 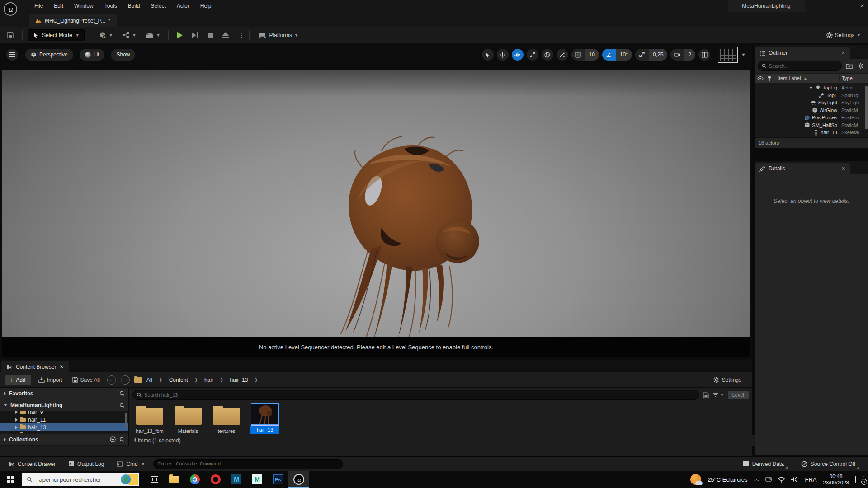 What do you see at coordinates (811, 110) in the screenshot?
I see `outliner-row-airglow: AirGlow StaticM` at bounding box center [811, 110].